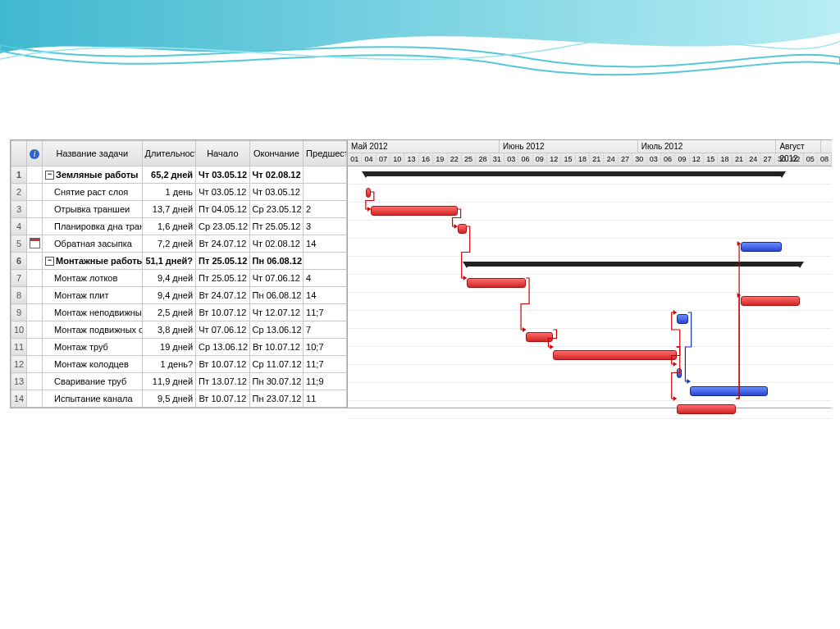  What do you see at coordinates (93, 348) in the screenshot?
I see `cell-name: Монтаж труб` at bounding box center [93, 348].